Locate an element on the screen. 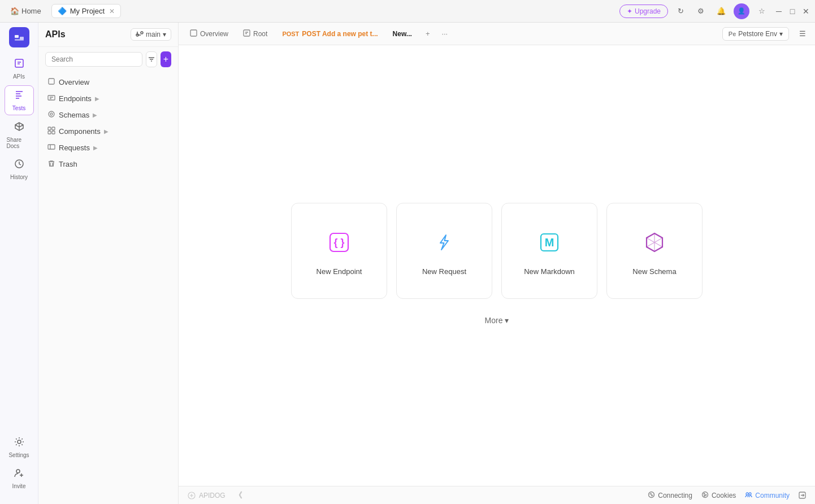 The height and width of the screenshot is (504, 815). titlebar: 🏠 Home 🔷 My Project ✕ ✦ Upgrade ↻ ⚙ 🔔 👤 … is located at coordinates (408, 11).